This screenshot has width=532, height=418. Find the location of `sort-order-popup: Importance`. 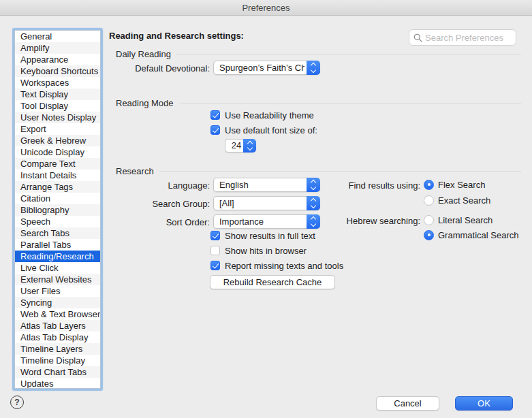

sort-order-popup: Importance is located at coordinates (267, 222).